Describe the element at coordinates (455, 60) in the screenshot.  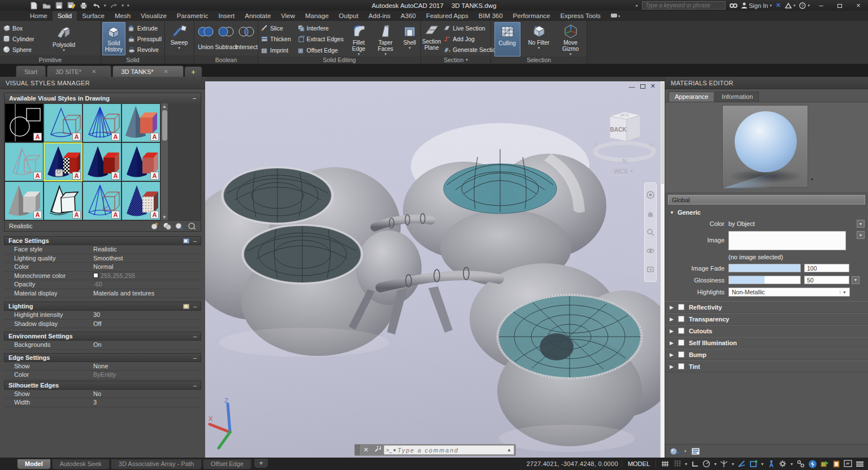
I see `panel-label-section: Section▾` at that location.